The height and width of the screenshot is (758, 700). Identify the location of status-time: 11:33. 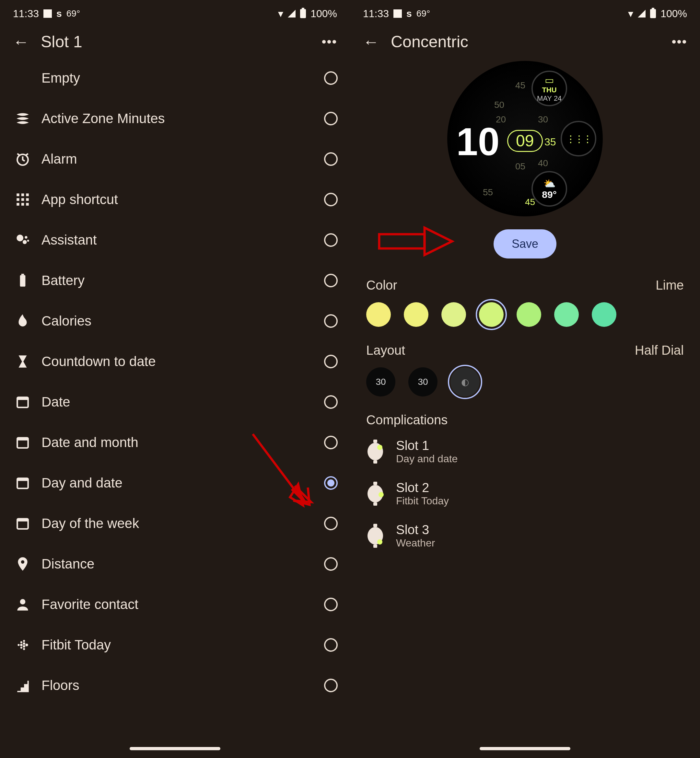
(376, 14).